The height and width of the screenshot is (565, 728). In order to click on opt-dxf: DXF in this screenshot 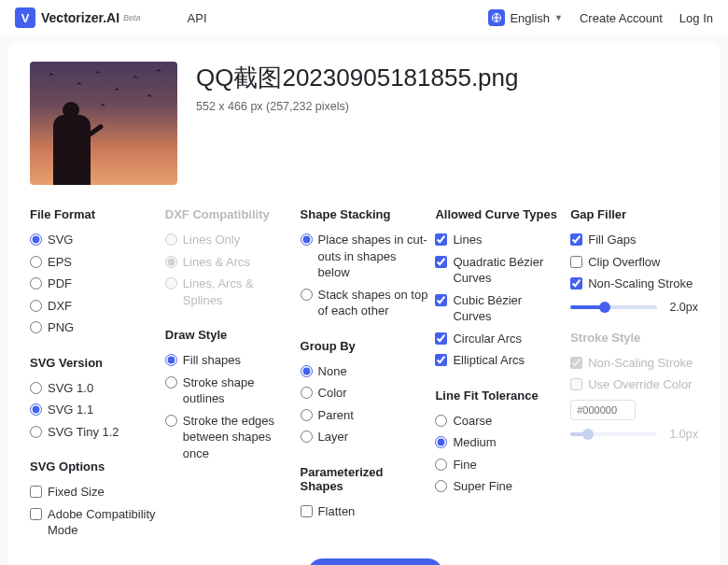, I will do `click(93, 306)`.